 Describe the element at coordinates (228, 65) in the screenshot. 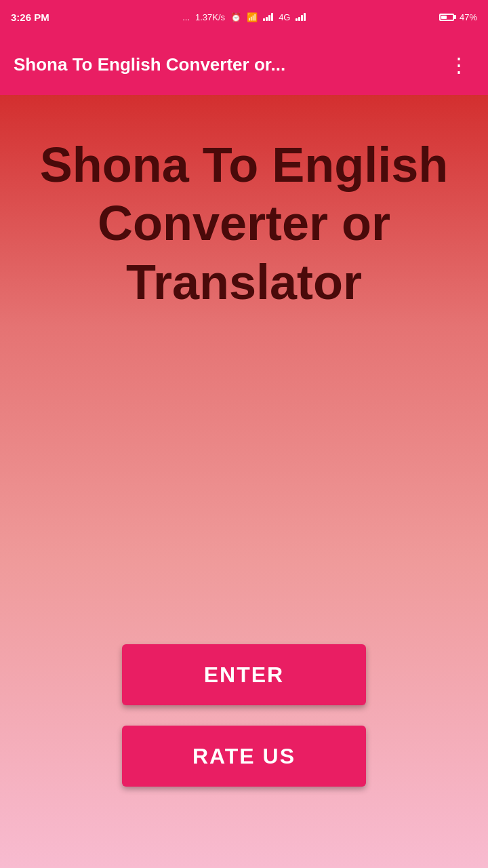

I see `app-bar-title: Shona To English Converter or...` at that location.